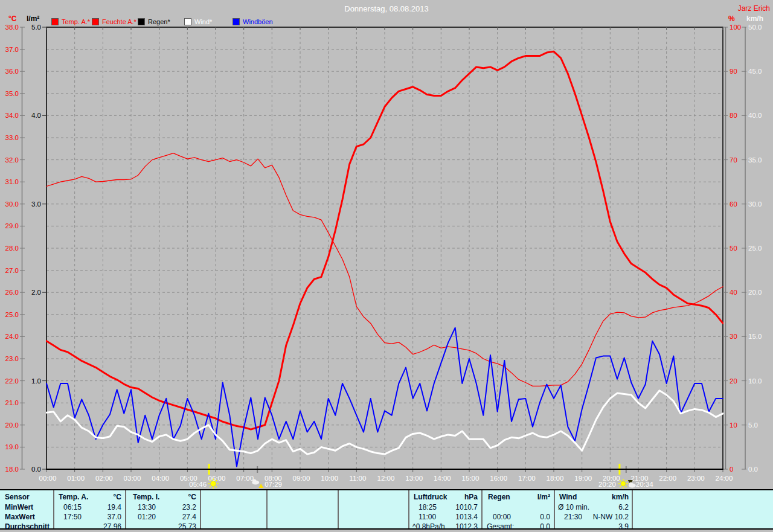 The image size is (773, 532). I want to click on temp-tick-label: 20.0, so click(12, 425).